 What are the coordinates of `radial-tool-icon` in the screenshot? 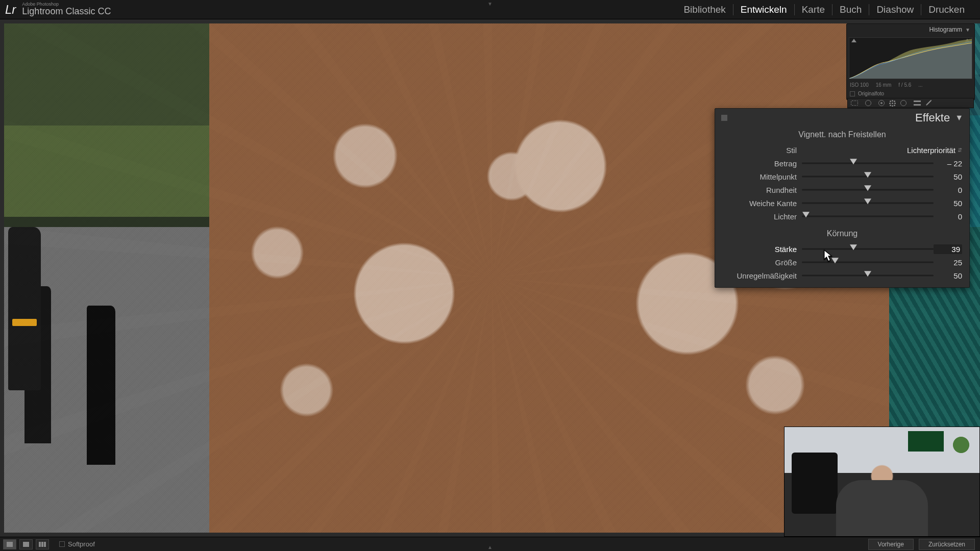 It's located at (892, 103).